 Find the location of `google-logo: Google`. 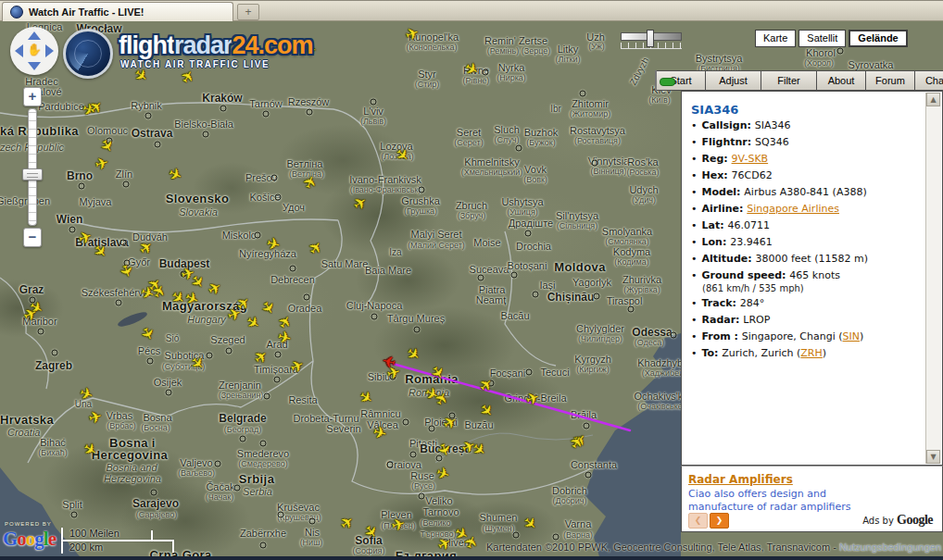

google-logo: Google is located at coordinates (30, 539).